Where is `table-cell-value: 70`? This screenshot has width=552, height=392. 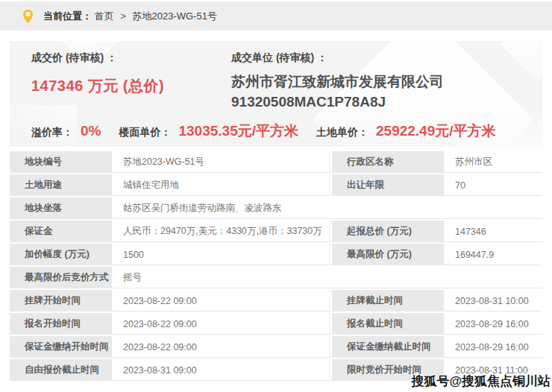 table-cell-value: 70 is located at coordinates (493, 185).